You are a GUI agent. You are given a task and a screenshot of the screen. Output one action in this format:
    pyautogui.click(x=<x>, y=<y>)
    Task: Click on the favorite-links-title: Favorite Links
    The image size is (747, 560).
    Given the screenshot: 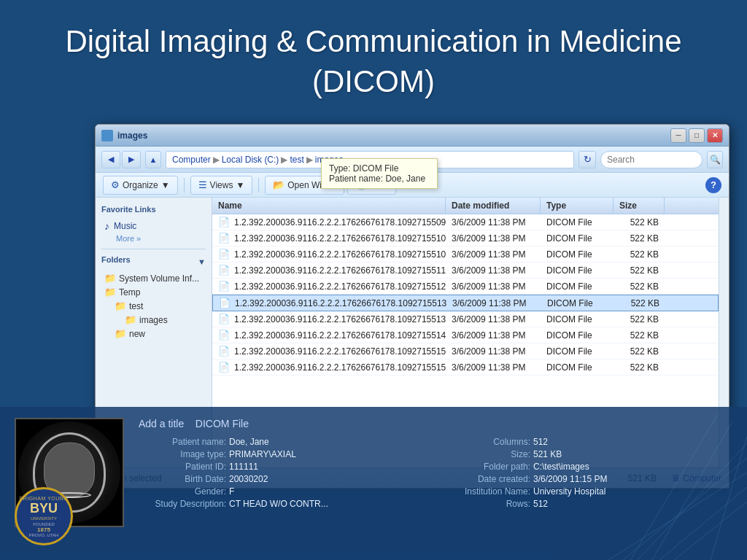 What is the action you would take?
    pyautogui.click(x=153, y=209)
    